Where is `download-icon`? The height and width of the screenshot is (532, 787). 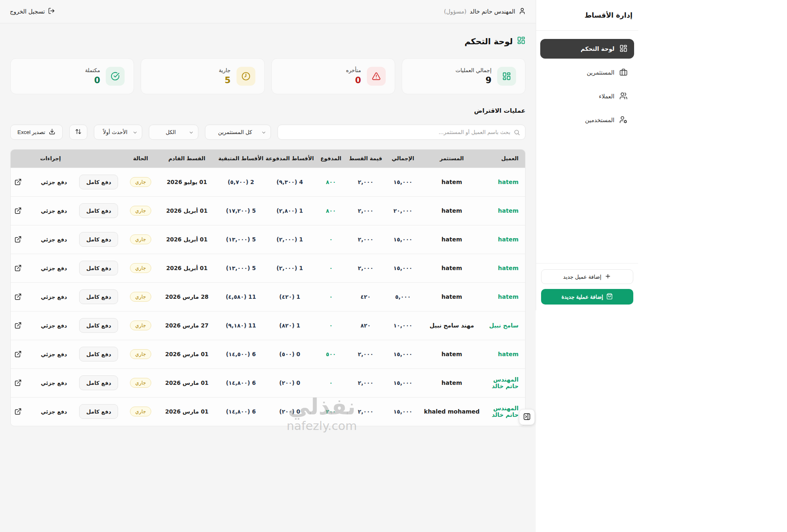 download-icon is located at coordinates (52, 132).